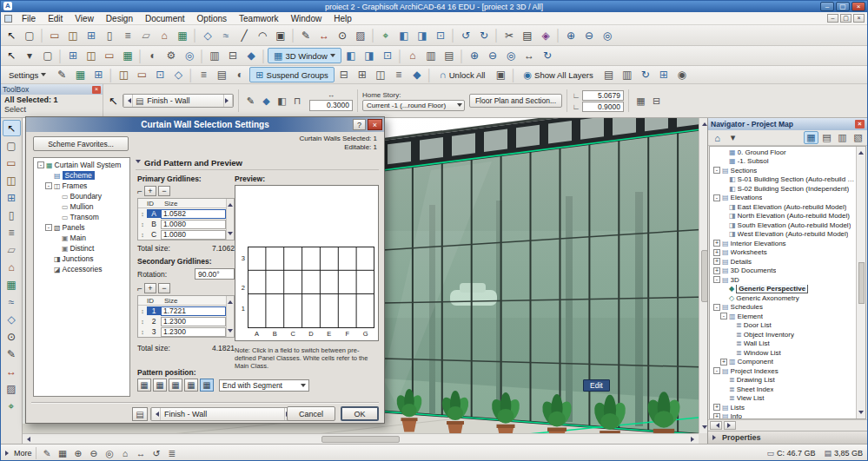 This screenshot has width=868, height=461. What do you see at coordinates (82, 238) in the screenshot?
I see `settings-tree-item: ▣ Main` at bounding box center [82, 238].